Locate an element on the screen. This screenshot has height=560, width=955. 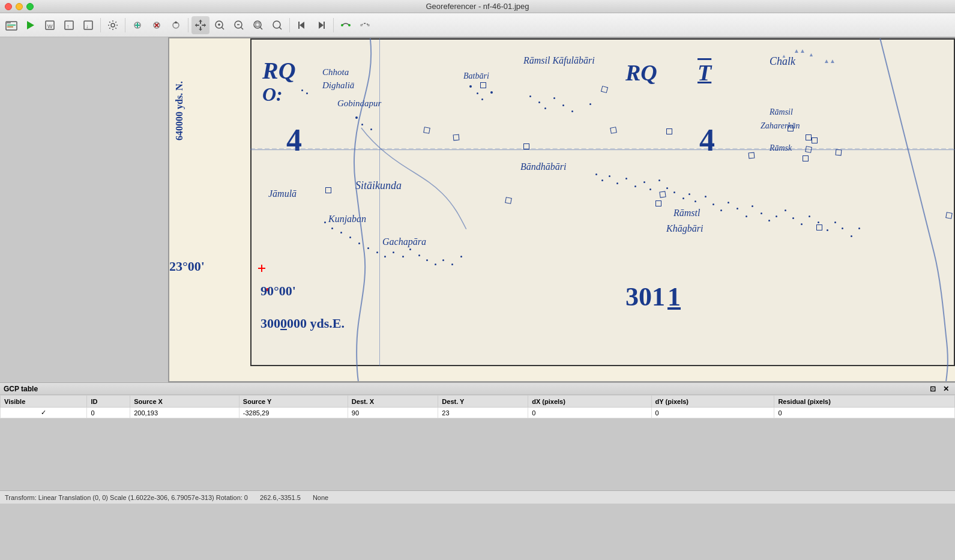
zoom-out-button is located at coordinates (239, 25).